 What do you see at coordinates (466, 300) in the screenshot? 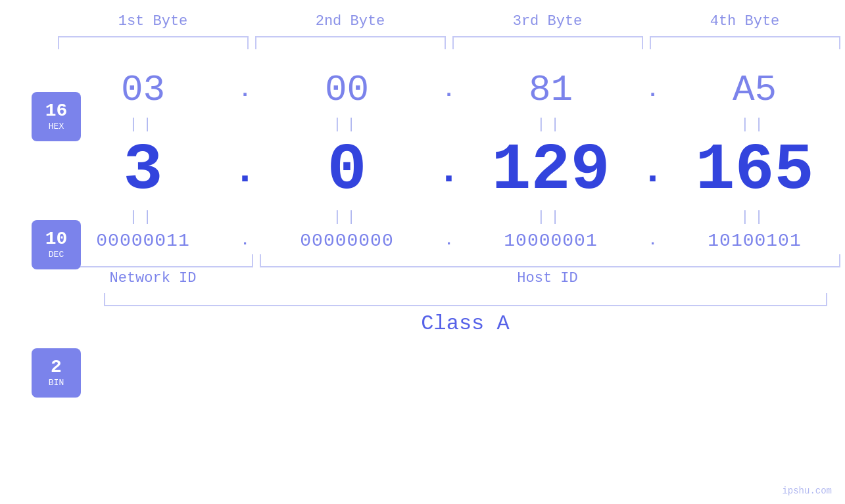
I see `class-bracket-line` at bounding box center [466, 300].